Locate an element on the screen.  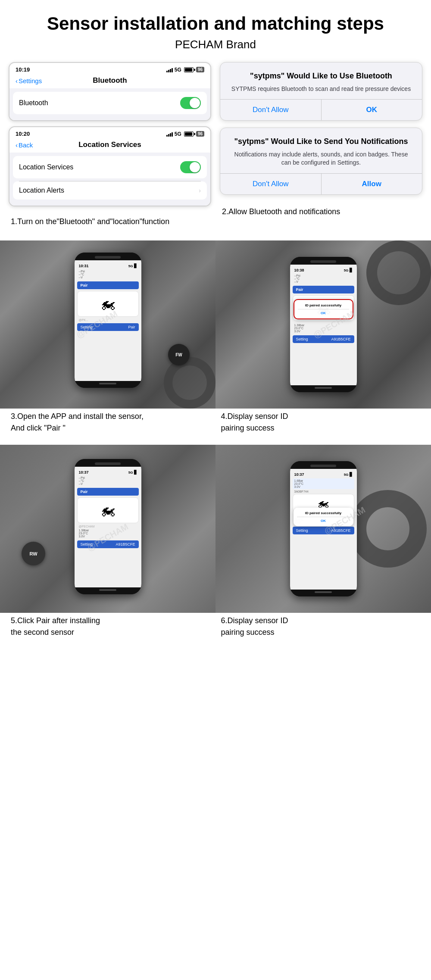
section1-left: 10:19 5G 96 ‹ Settings is located at coordinates (110, 149).